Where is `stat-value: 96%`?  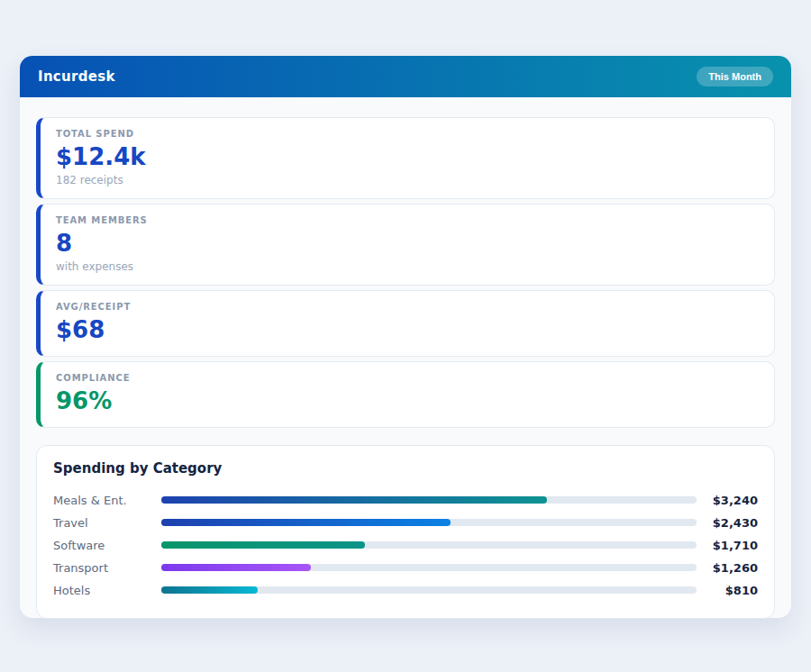 stat-value: 96% is located at coordinates (407, 402).